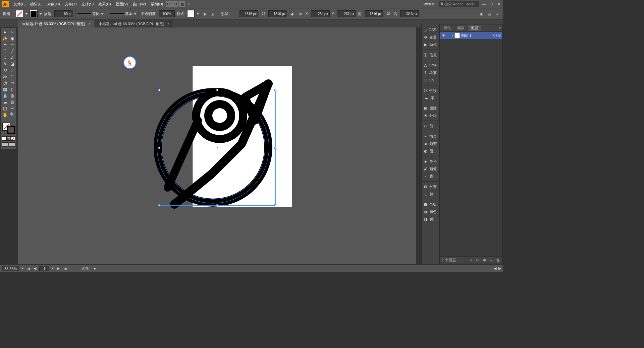 The image size is (644, 348). Describe the element at coordinates (374, 14) in the screenshot. I see `w-input: 1316 px` at that location.